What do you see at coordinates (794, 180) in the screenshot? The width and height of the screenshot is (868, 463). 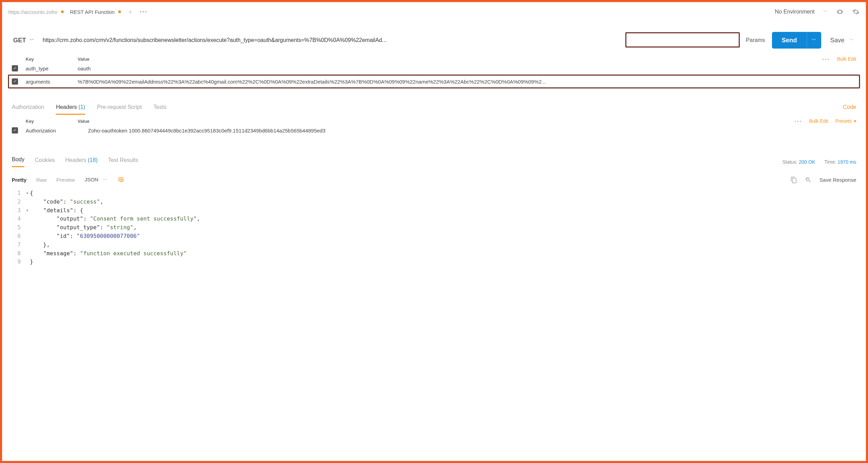 I see `copy-icon` at bounding box center [794, 180].